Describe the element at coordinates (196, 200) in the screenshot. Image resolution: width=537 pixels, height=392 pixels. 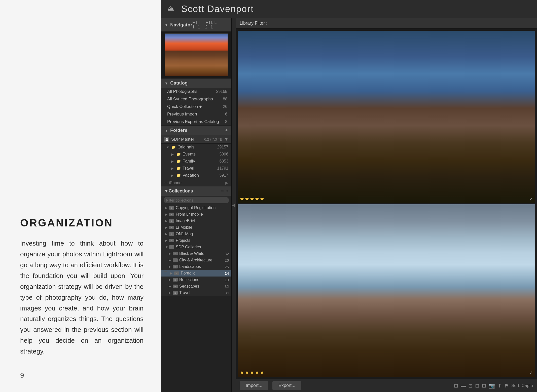
I see `collections-search-input` at that location.